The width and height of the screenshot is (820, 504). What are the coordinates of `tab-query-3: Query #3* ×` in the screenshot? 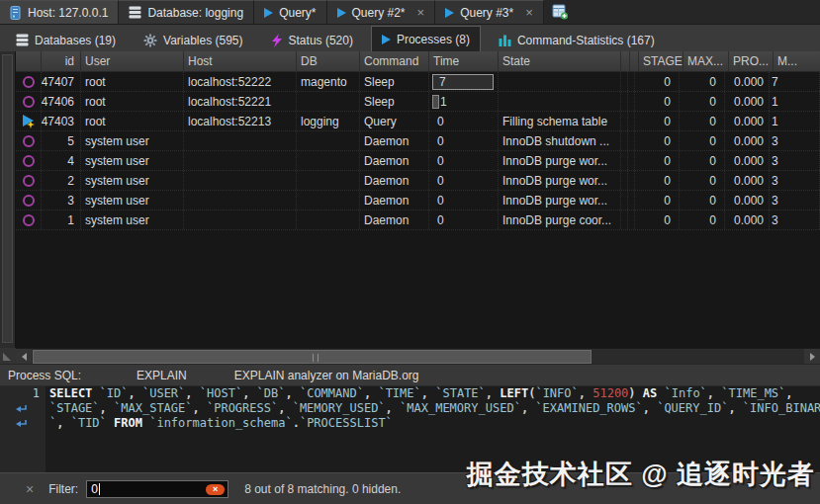 It's located at (490, 12).